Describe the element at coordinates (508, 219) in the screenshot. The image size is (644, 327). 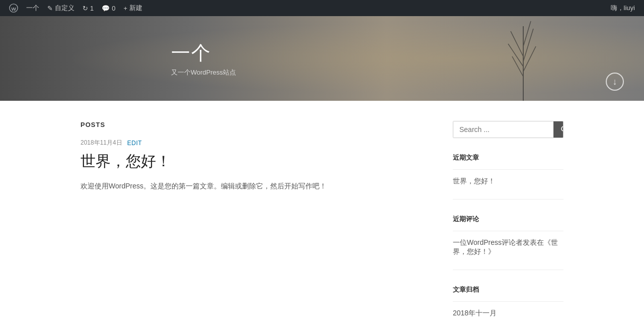
I see `recent-comments-title: 近期评论` at that location.